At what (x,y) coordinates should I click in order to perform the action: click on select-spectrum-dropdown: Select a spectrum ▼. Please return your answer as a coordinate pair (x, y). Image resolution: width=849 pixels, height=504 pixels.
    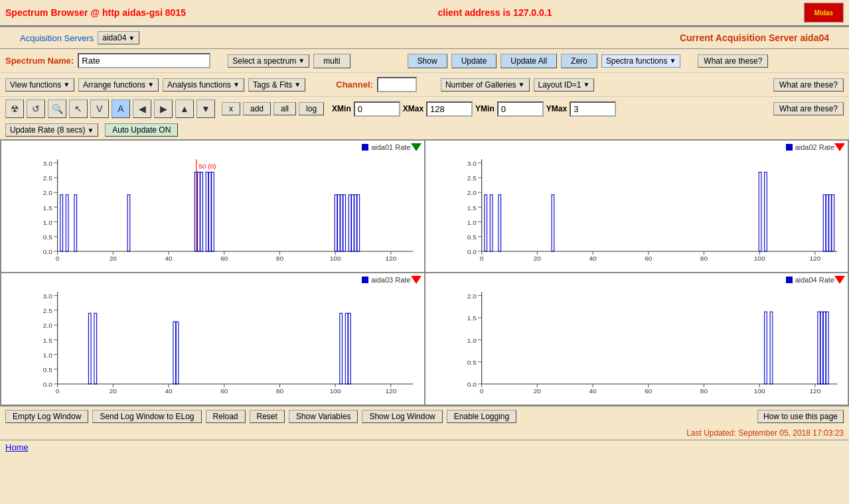
    Looking at the image, I should click on (268, 61).